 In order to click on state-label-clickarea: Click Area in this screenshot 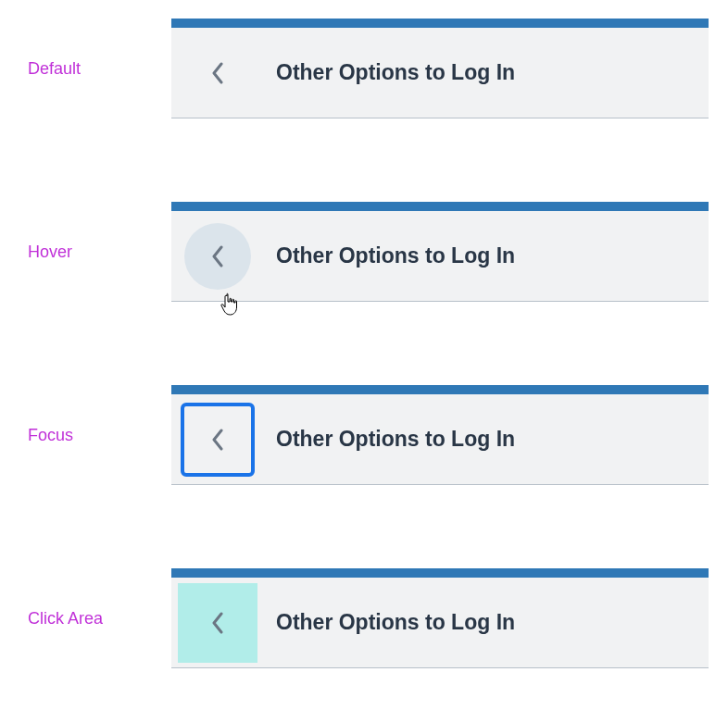, I will do `click(91, 618)`.